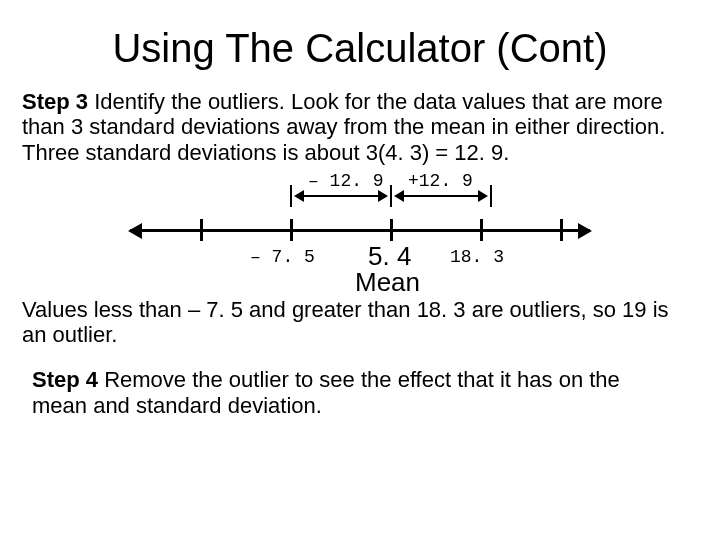  Describe the element at coordinates (477, 257) in the screenshot. I see `right-value: 18. 3` at that location.